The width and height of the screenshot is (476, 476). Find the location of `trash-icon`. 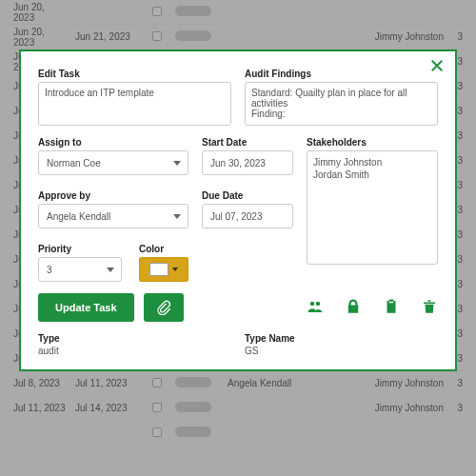

trash-icon is located at coordinates (429, 307).